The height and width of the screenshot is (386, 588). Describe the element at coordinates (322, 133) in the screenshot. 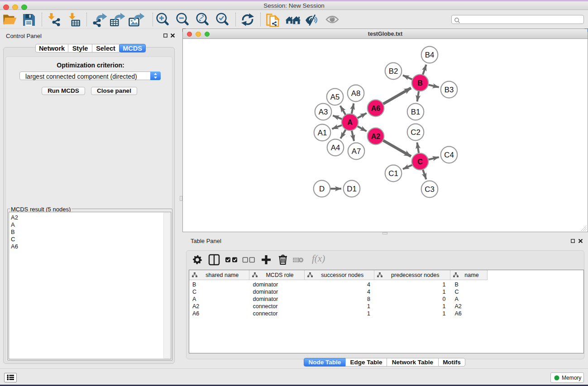

I see `svg-text: A1` at that location.